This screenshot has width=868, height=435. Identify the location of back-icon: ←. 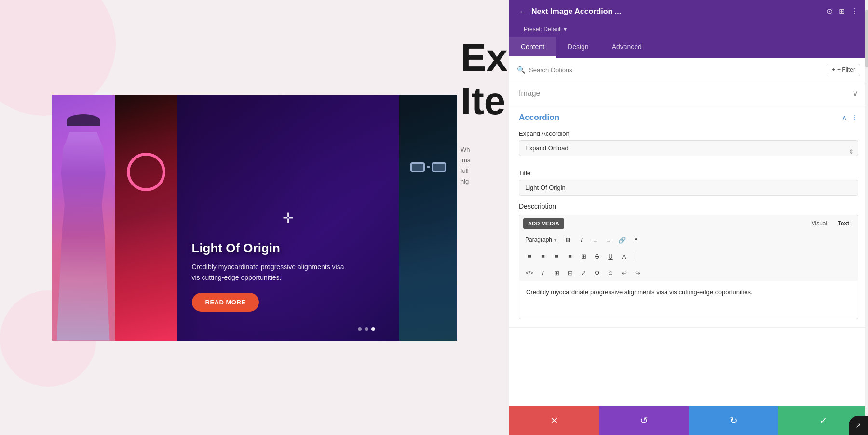
(523, 12).